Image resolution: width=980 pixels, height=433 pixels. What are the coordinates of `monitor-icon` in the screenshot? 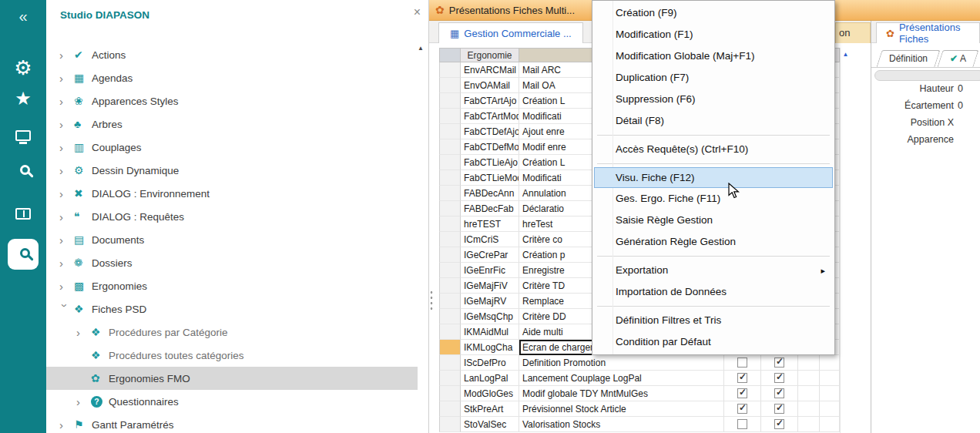 It's located at (23, 136).